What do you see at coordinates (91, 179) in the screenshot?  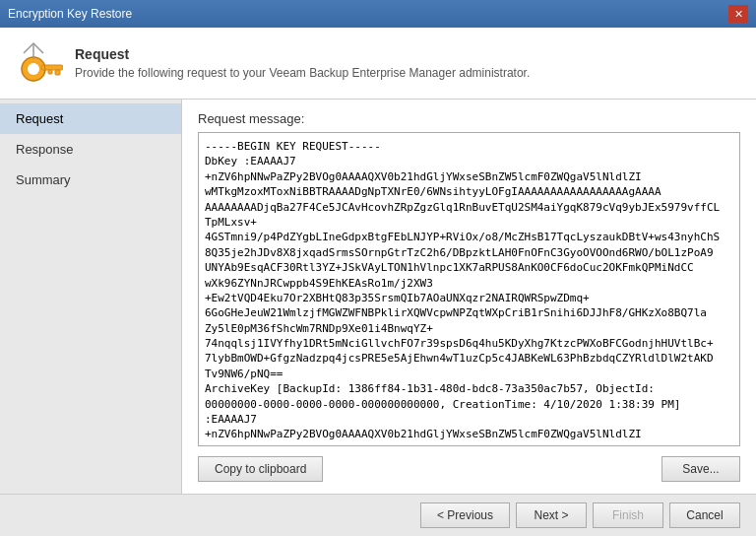 I see `sidebar-item-summary: Summary` at bounding box center [91, 179].